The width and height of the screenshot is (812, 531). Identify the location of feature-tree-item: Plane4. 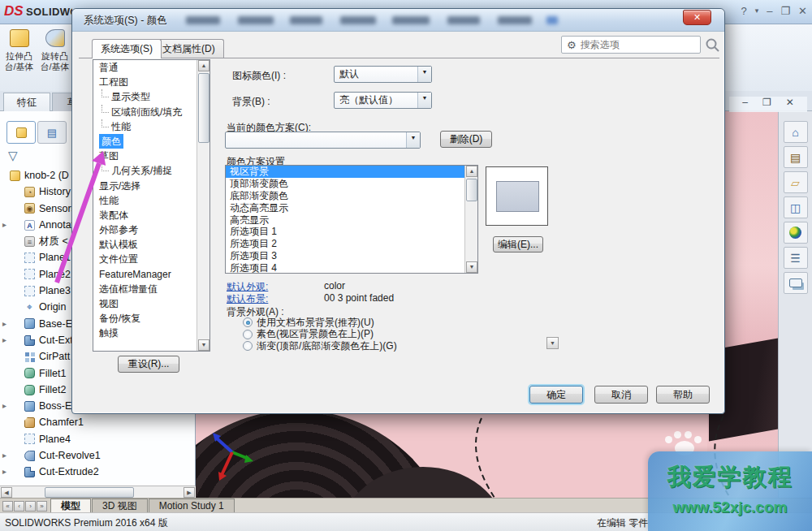
(97, 439).